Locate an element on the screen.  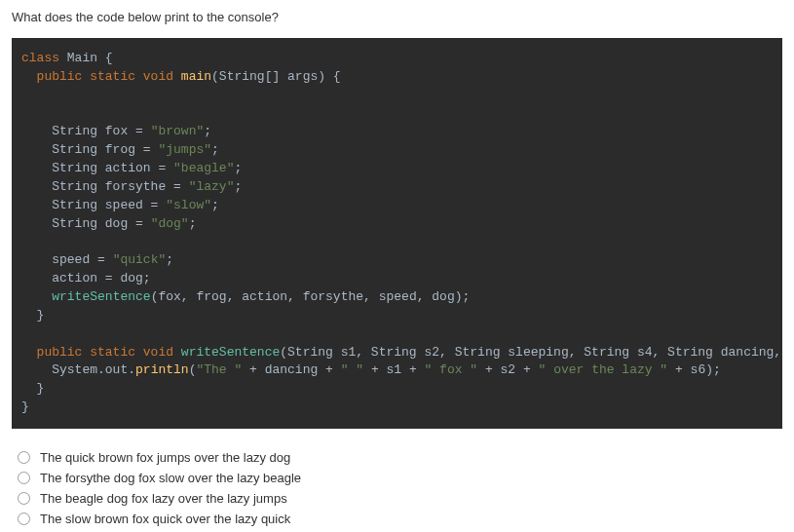
code-token: (String[] args) { is located at coordinates (277, 76).